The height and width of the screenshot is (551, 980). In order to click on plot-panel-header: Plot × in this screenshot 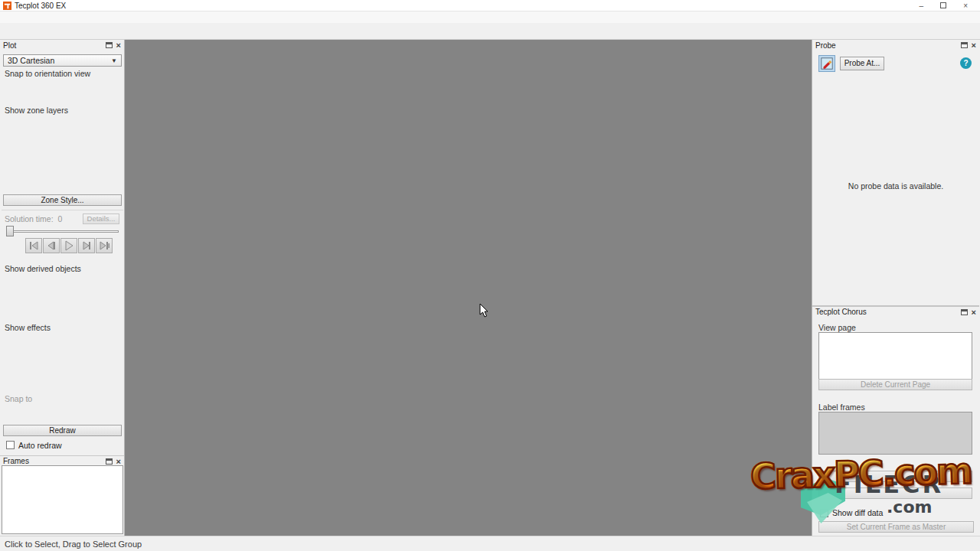, I will do `click(62, 45)`.